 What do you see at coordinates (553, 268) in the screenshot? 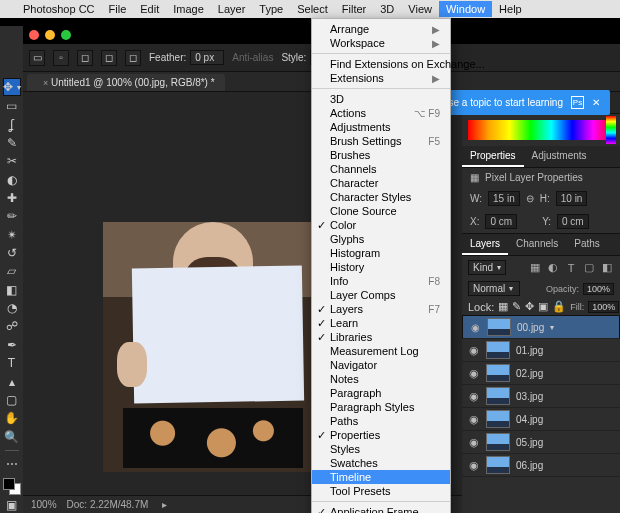
I see `filter-adjust-icon: ◐` at bounding box center [553, 268].